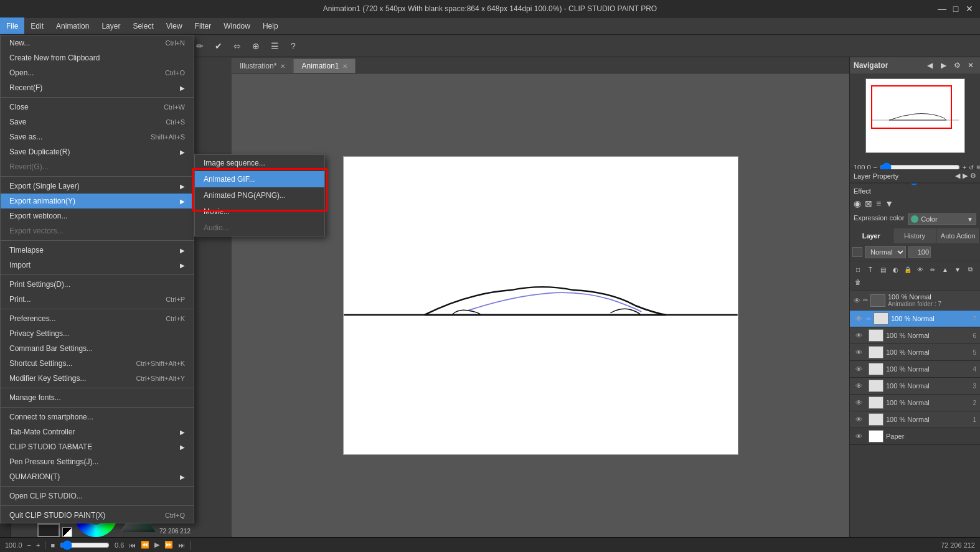 Image resolution: width=980 pixels, height=552 pixels. Describe the element at coordinates (859, 386) in the screenshot. I see `eye-3: 👁` at that location.